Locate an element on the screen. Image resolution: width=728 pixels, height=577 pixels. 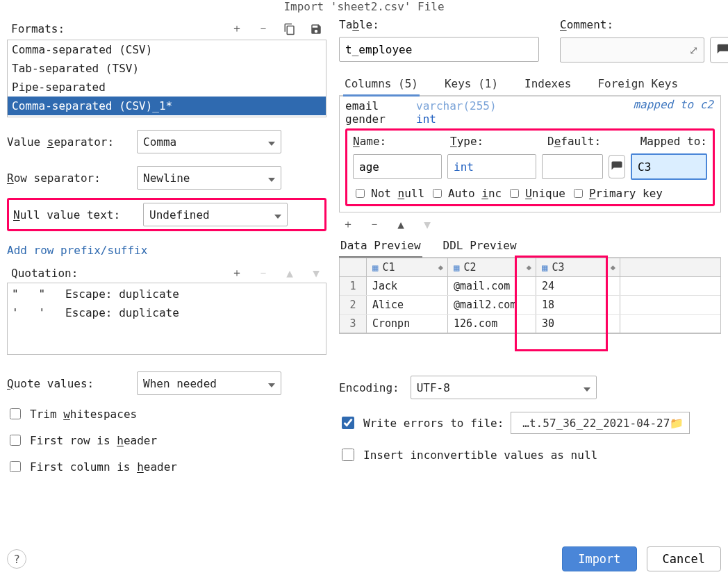
grid-cell: Jack is located at coordinates (407, 286).